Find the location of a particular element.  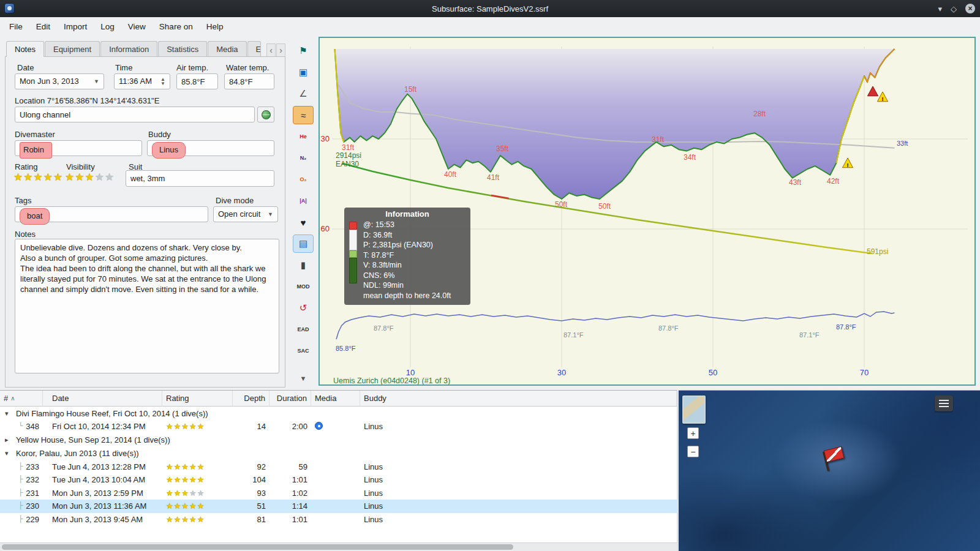

tab-statistics: Statistics is located at coordinates (183, 49).